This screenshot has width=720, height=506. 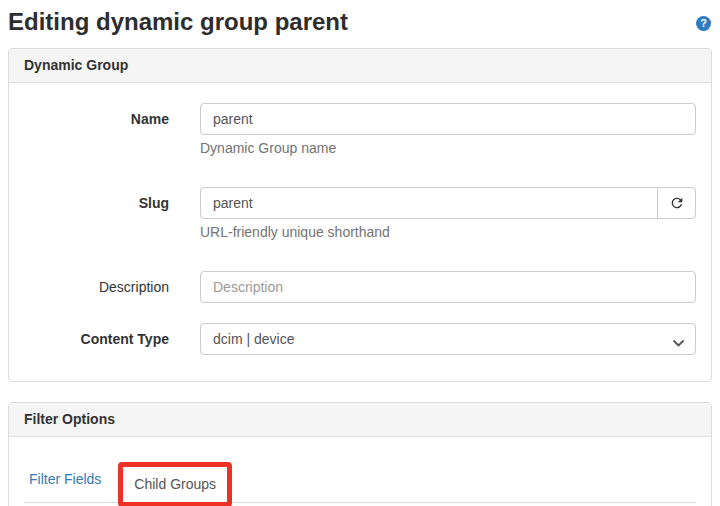 I want to click on tab-filter-fields: Filter Fields, so click(x=72, y=480).